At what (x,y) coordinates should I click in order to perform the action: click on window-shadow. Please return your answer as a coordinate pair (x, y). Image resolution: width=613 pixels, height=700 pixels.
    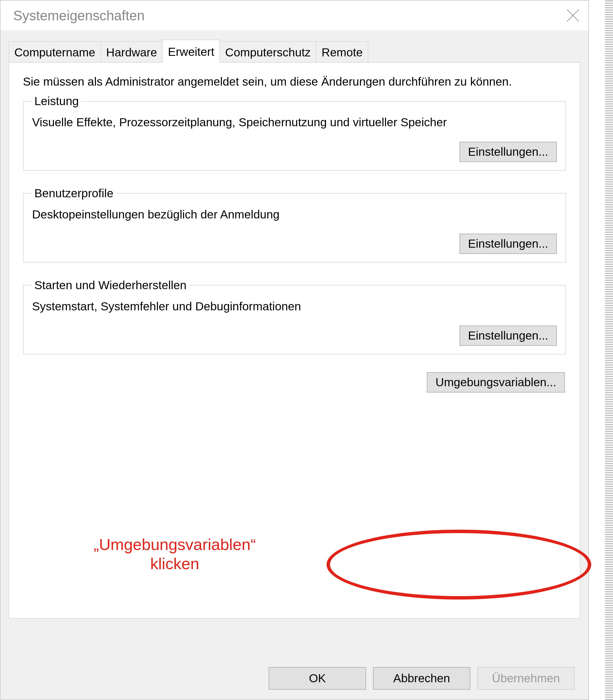
    Looking at the image, I should click on (609, 350).